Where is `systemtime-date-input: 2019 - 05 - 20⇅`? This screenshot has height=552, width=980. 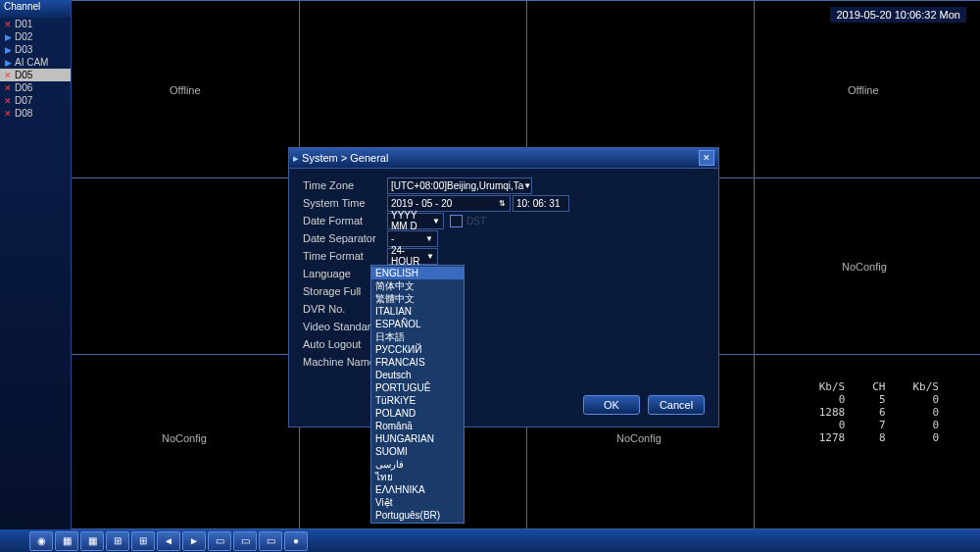
systemtime-date-input: 2019 - 05 - 20⇅ is located at coordinates (449, 204).